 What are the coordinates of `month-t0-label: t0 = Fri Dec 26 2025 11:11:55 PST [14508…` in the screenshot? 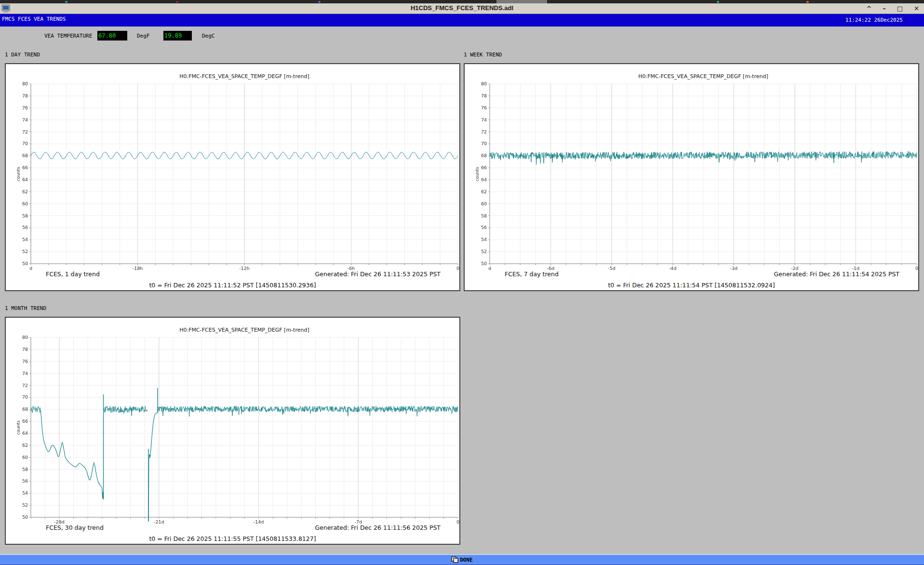 It's located at (232, 539).